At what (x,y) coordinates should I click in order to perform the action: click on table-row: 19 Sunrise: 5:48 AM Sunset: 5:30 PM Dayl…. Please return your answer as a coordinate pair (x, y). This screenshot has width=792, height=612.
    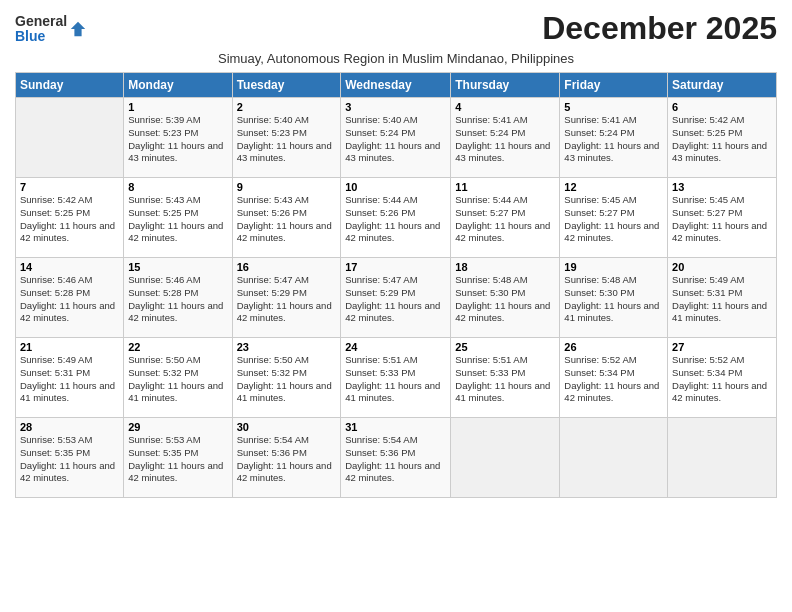
    Looking at the image, I should click on (614, 298).